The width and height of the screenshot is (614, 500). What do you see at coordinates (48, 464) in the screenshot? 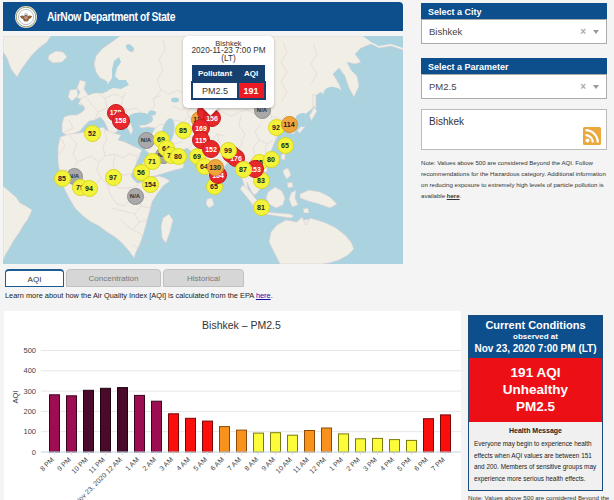
I see `svg-text: 8 PM` at bounding box center [48, 464].